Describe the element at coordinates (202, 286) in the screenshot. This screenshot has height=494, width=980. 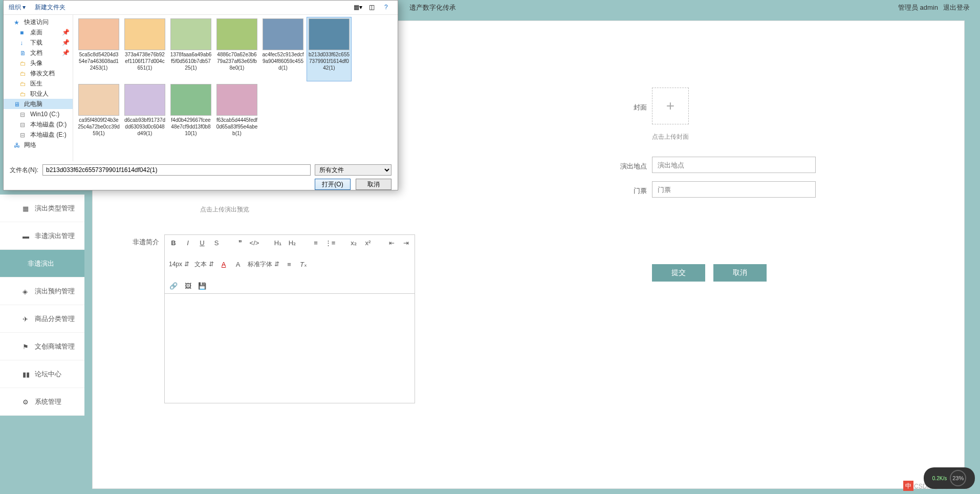
I see `save-editor-icon: 💾` at that location.